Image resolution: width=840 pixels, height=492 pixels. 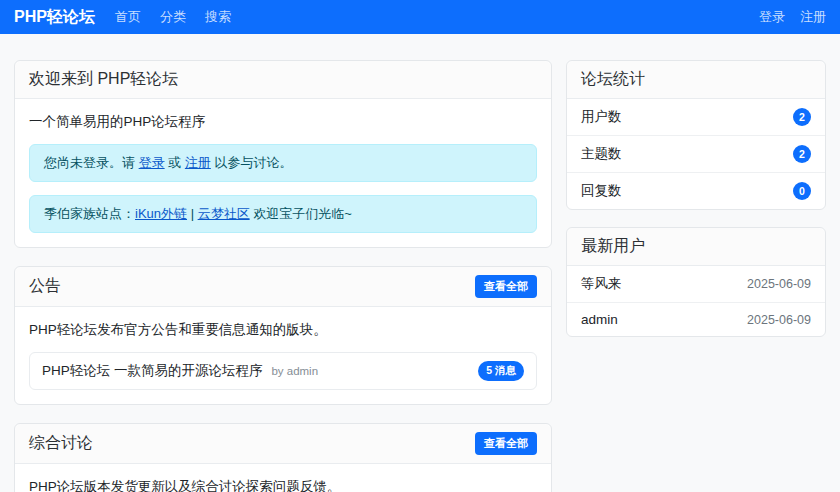 I want to click on login-alert-text: 或, so click(x=175, y=162).